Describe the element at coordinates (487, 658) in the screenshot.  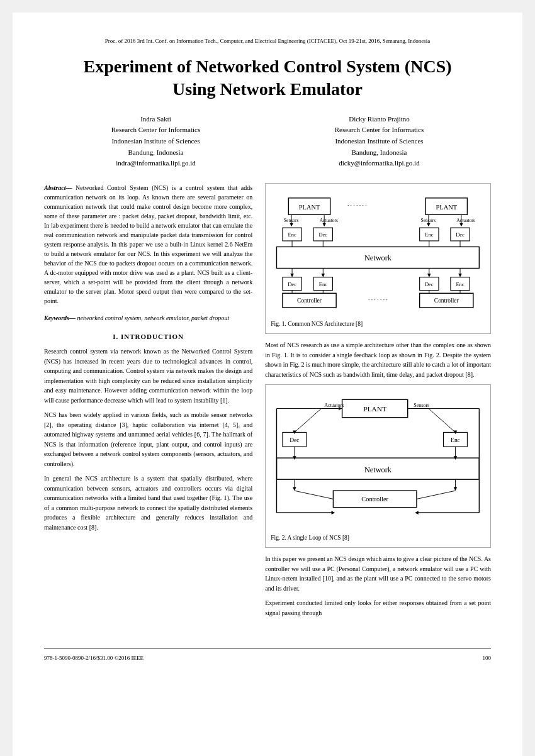
I see `footer-page: 100` at that location.